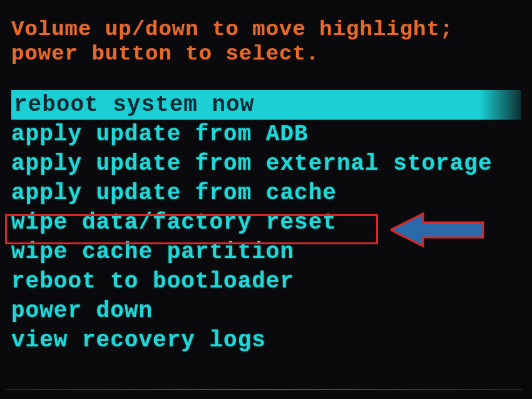  What do you see at coordinates (153, 282) in the screenshot?
I see `menu-item-label: reboot to bootloader` at bounding box center [153, 282].